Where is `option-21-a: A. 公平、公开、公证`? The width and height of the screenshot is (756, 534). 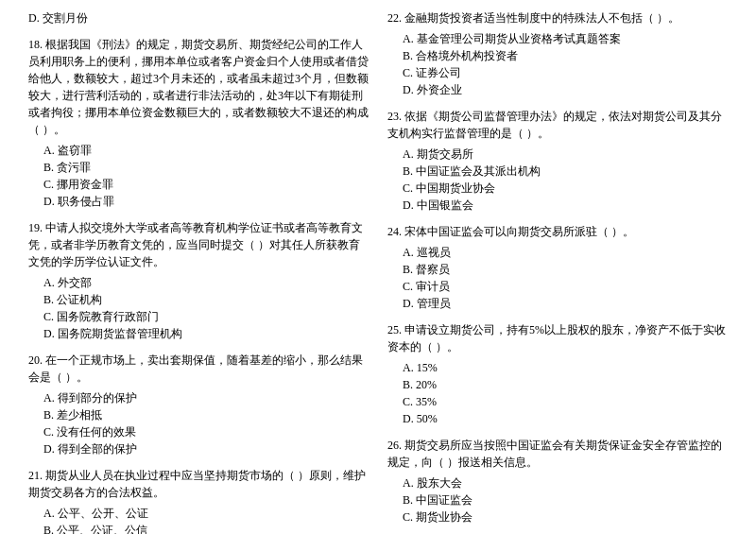 option-21-a: A. 公平、公开、公证 is located at coordinates (206, 513).